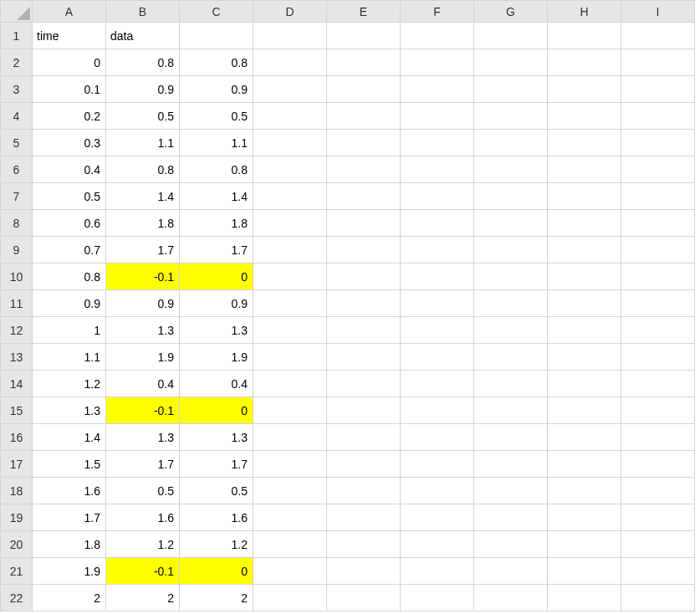 This screenshot has width=700, height=614. I want to click on cell-A3: 0.1, so click(69, 90).